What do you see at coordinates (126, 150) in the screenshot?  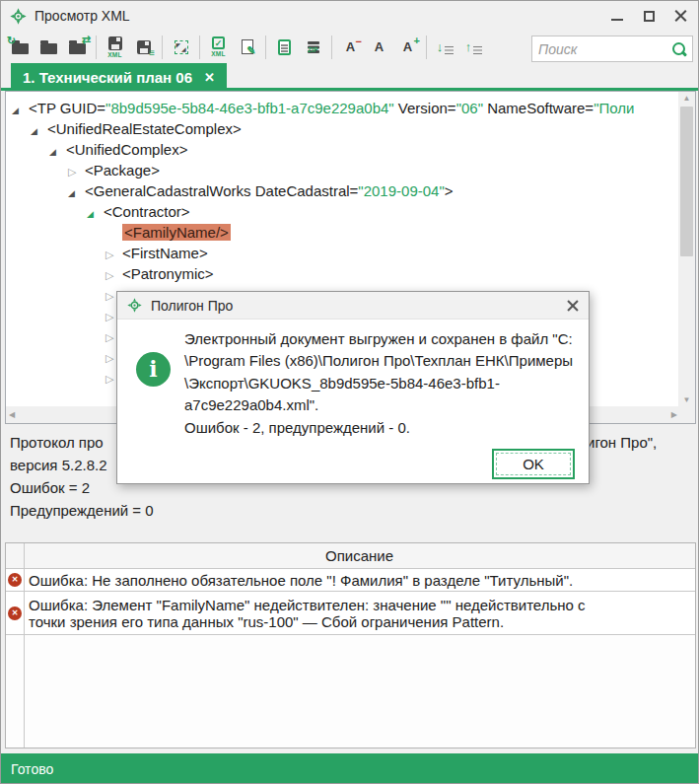 I see `xml-text: <UnifiedComplex>` at bounding box center [126, 150].